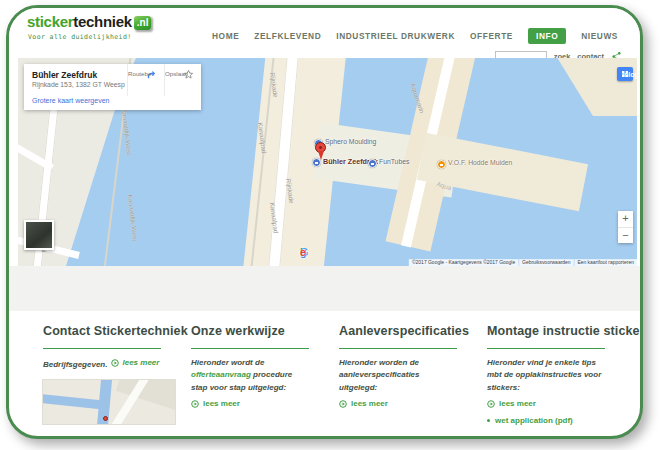  Describe the element at coordinates (89, 22) in the screenshot. I see `site-logo: stickertechniek.nl` at that location.